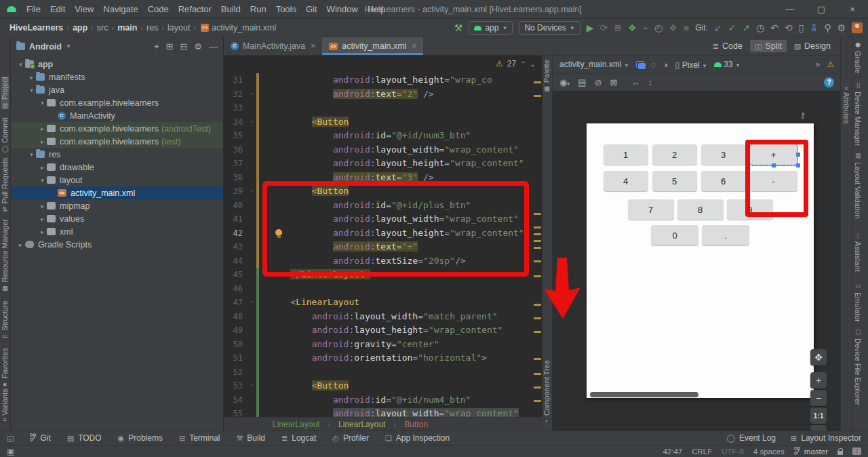  Describe the element at coordinates (383, 108) in the screenshot. I see `code-line-33: 33` at that location.